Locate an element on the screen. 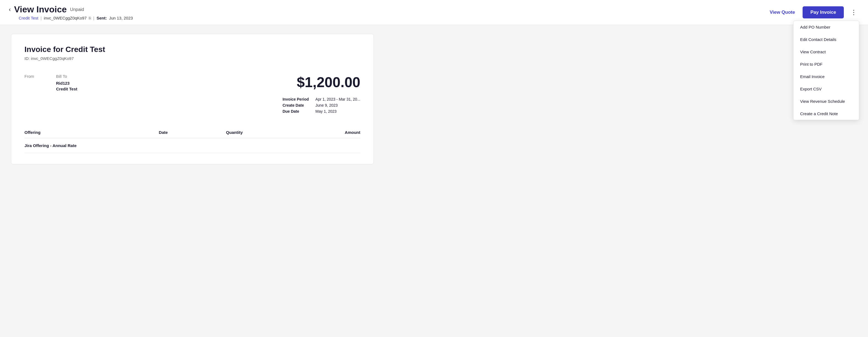 This screenshot has width=868, height=337. dropdown-menu: Add PO Number Edit Contact Details View … is located at coordinates (826, 70).